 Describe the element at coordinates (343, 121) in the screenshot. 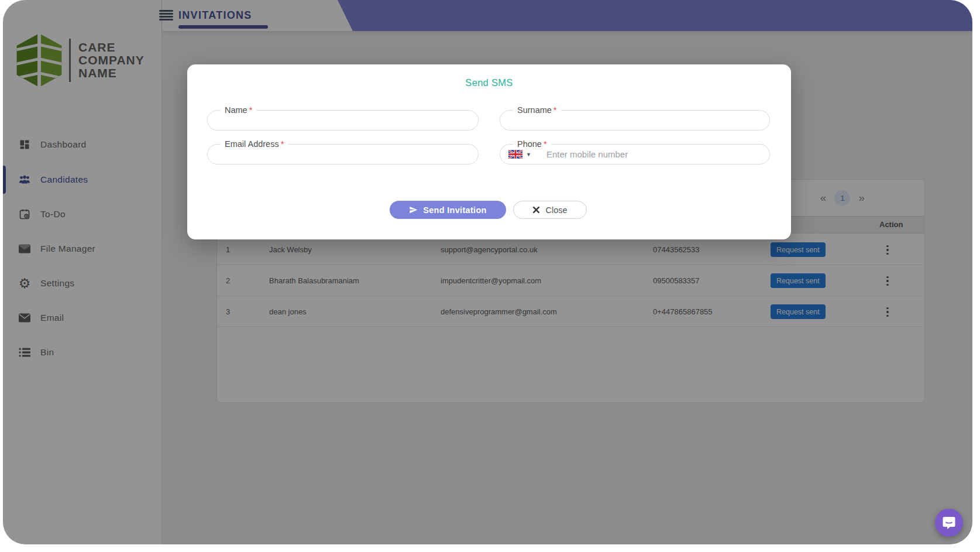

I see `name-field: Name*` at that location.